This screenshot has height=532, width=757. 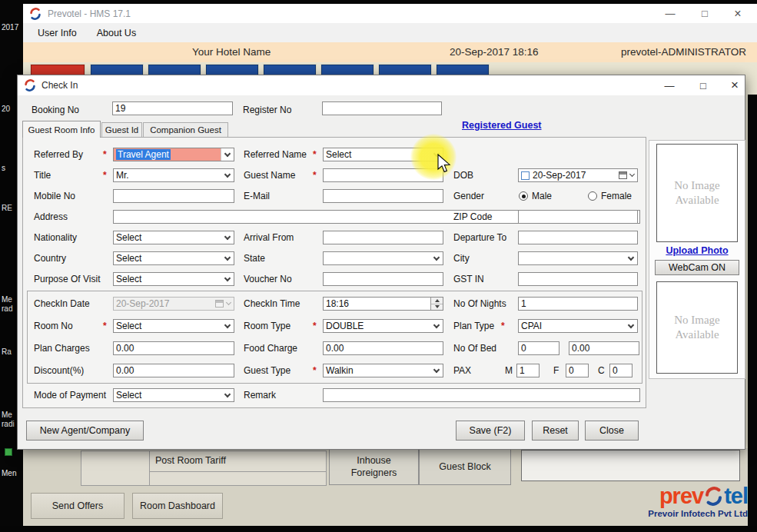 I want to click on dialog-titlebar: Check In — □ ×, so click(x=381, y=85).